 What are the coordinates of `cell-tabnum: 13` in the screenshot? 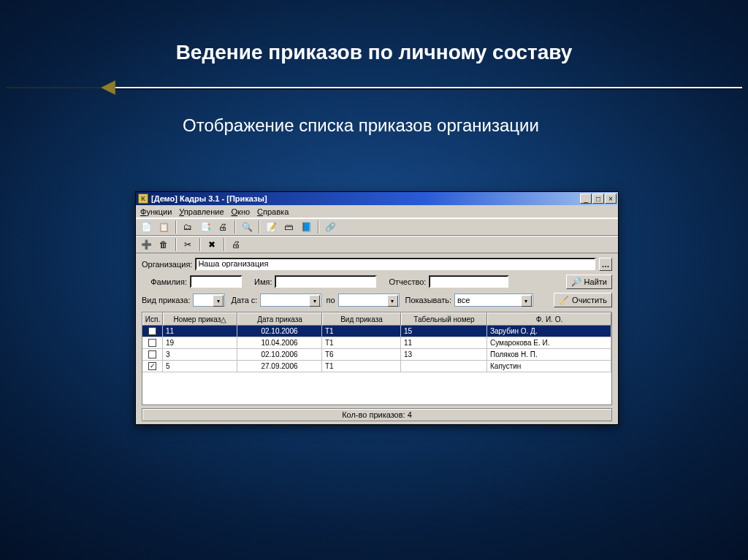 It's located at (444, 355).